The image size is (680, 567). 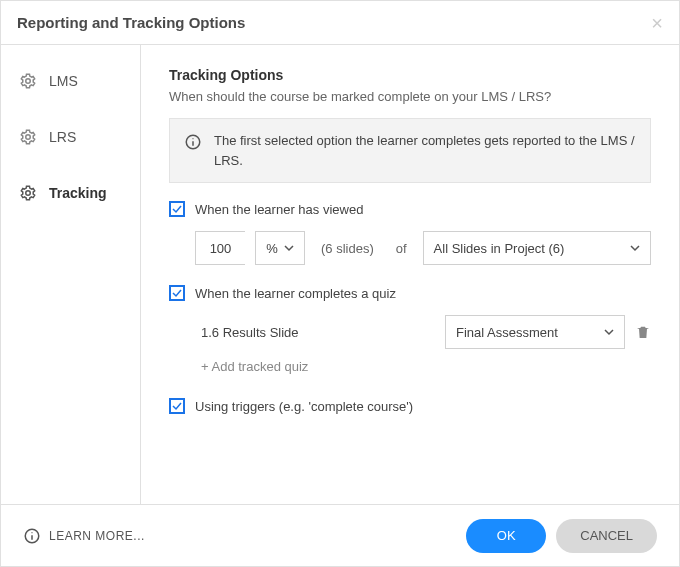 I want to click on option-quiz: When the learner completes a quiz, so click(x=410, y=293).